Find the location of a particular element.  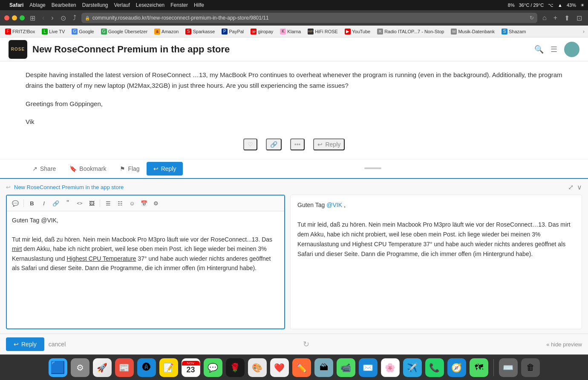

user-avatar is located at coordinates (572, 49).